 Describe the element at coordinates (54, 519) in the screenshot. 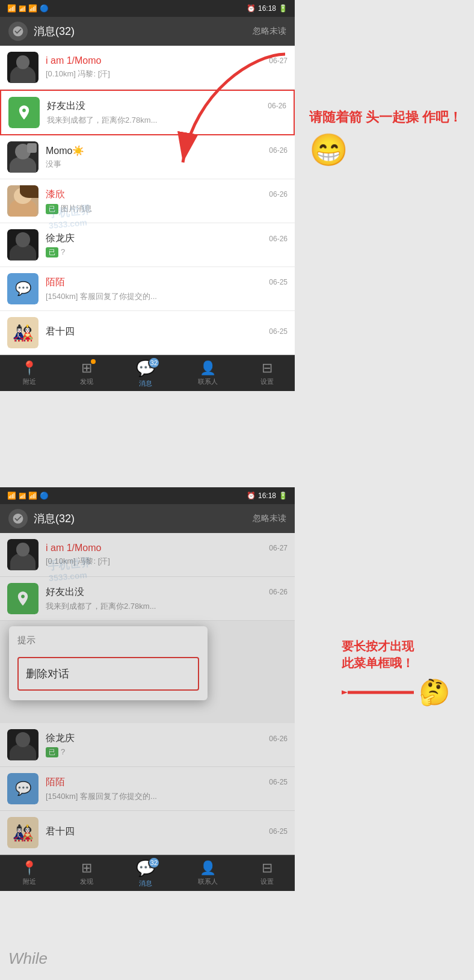

I see `header-title-2: 消息(32)` at that location.